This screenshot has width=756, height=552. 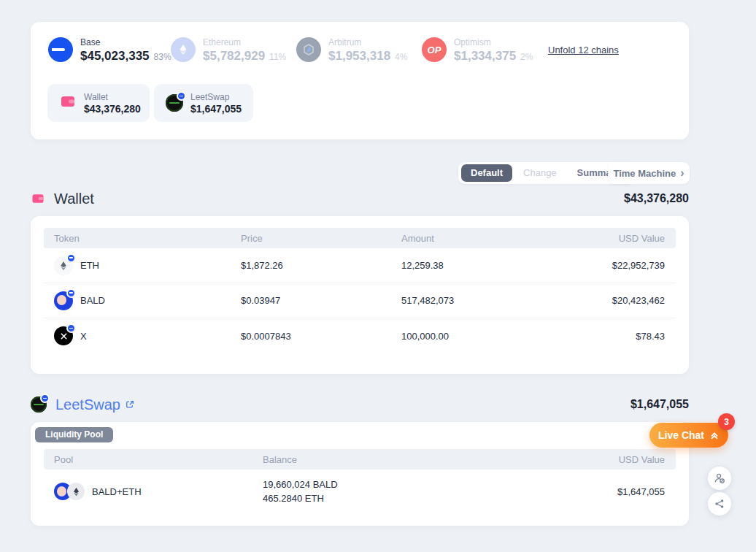 What do you see at coordinates (360, 491) in the screenshot?
I see `table-row: BALD+ETH 19,660,024 BALD 465.2840 ETH $1…` at bounding box center [360, 491].